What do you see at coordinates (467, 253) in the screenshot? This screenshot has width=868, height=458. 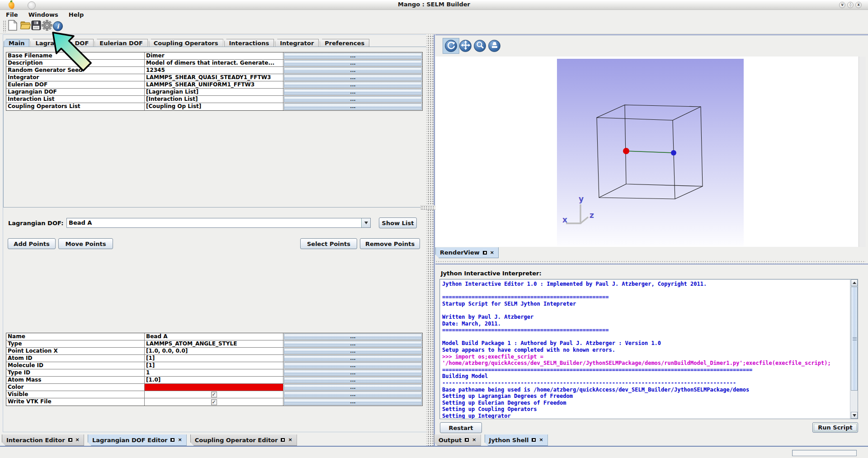 I see `tab-renderview: RenderView×` at bounding box center [467, 253].